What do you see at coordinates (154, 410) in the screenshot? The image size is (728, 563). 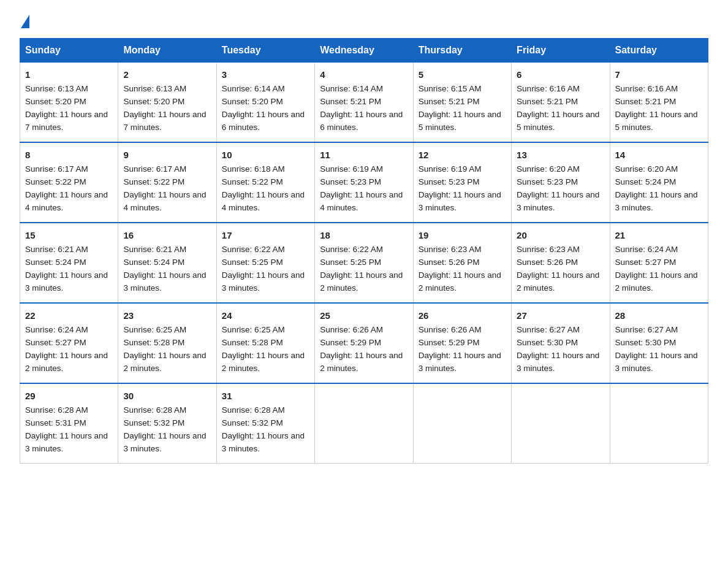 I see `sunrise-label: Sunrise: 6:28 AM` at bounding box center [154, 410].